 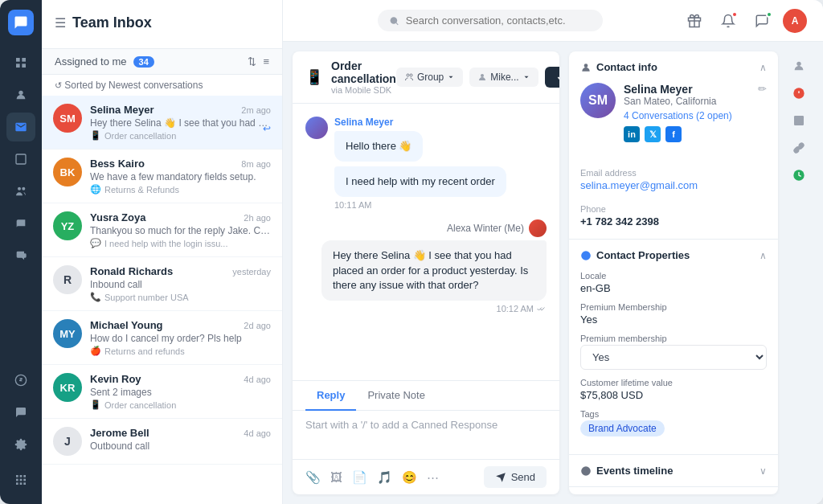 What do you see at coordinates (162, 24) in the screenshot?
I see `conv-panel-header: ☰ Team Inbox` at bounding box center [162, 24].